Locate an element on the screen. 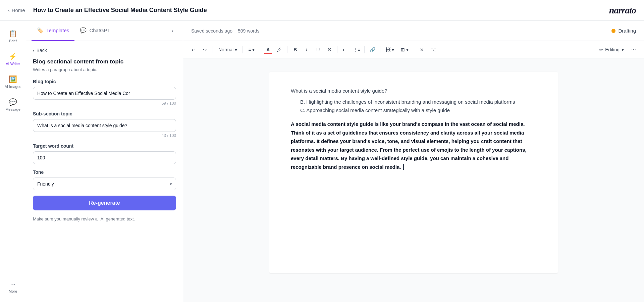  subsection-label: Sub-section topic is located at coordinates (105, 114).